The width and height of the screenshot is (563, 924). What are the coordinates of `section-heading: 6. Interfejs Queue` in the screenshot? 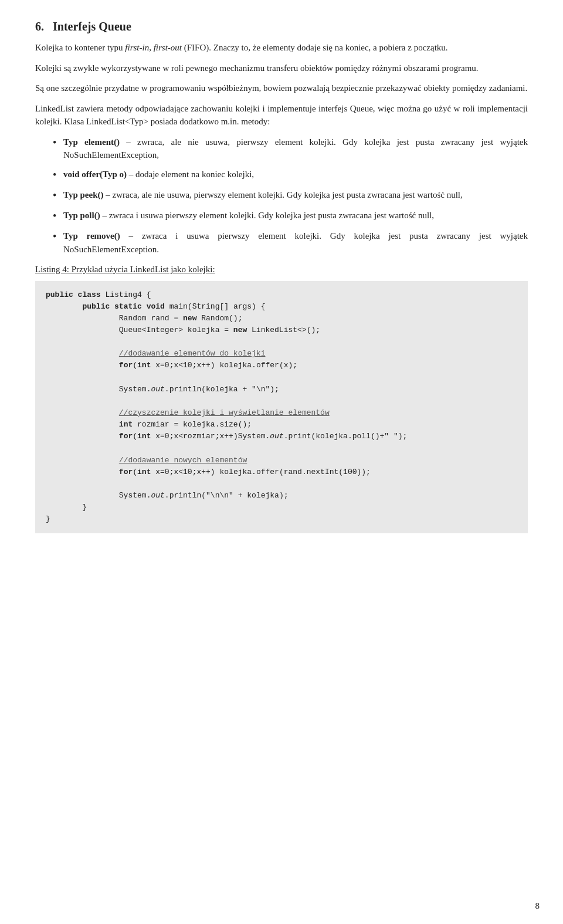 It's located at (282, 26).